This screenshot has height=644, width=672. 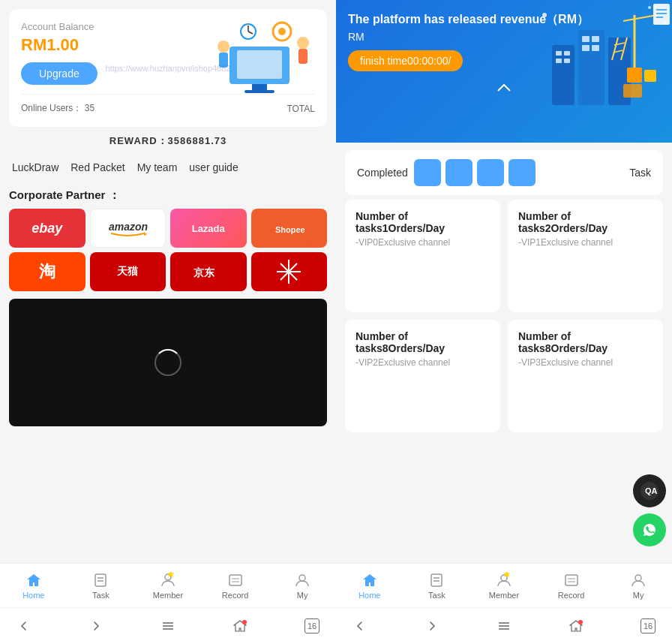 What do you see at coordinates (504, 585) in the screenshot?
I see `right-nav-member: Member` at bounding box center [504, 585].